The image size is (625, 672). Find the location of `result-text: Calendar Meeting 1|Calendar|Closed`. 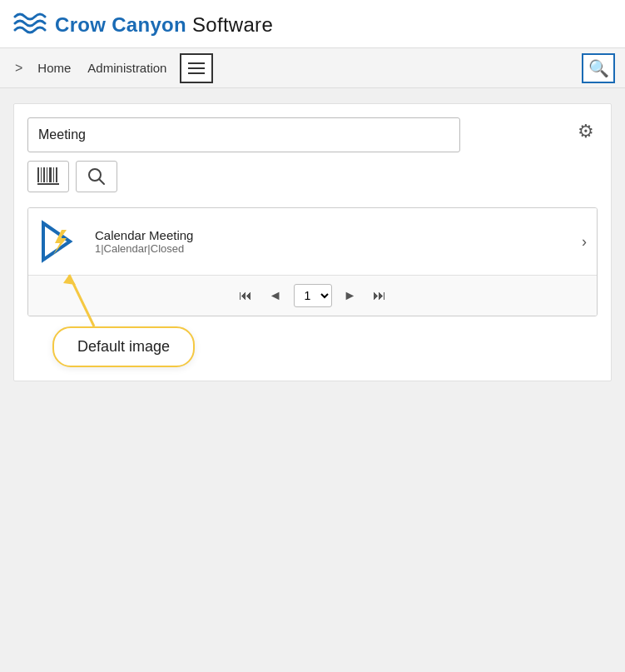

result-text: Calendar Meeting 1|Calendar|Closed is located at coordinates (331, 241).